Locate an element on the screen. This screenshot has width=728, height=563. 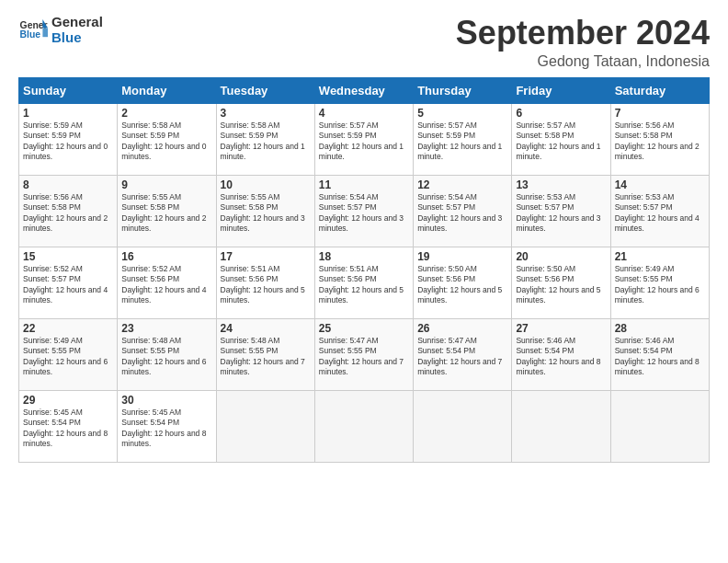
page-header: General Blue General Blue September 2024… is located at coordinates (364, 42).